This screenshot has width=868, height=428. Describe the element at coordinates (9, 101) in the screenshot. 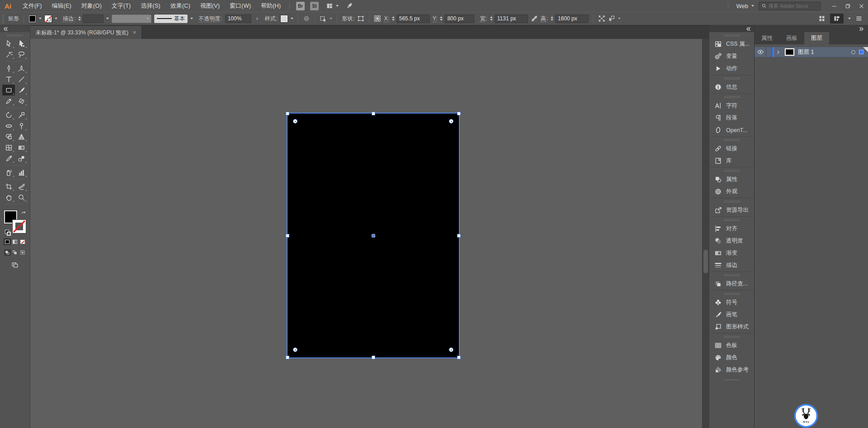

I see `shaper-tool` at that location.